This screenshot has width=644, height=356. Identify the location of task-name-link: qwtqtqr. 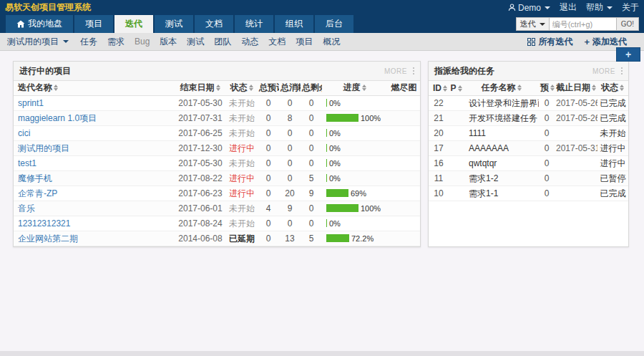
(482, 163).